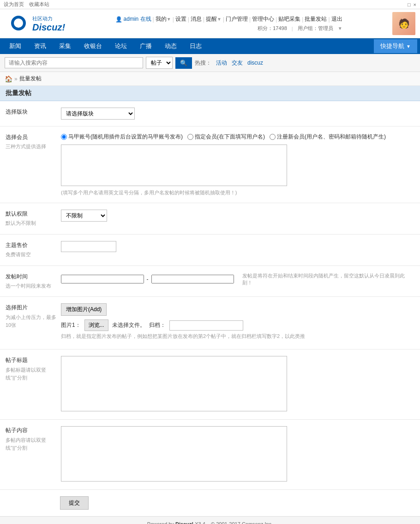 The width and height of the screenshot is (420, 524). I want to click on nav-item-collect: 采集, so click(65, 46).